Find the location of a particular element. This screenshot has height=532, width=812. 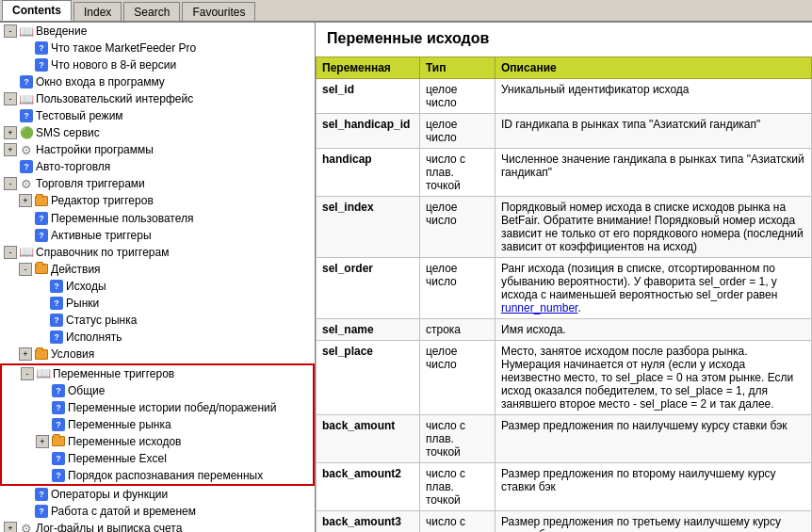

tree-label-datetime: Работа с датой и временем is located at coordinates (123, 511).